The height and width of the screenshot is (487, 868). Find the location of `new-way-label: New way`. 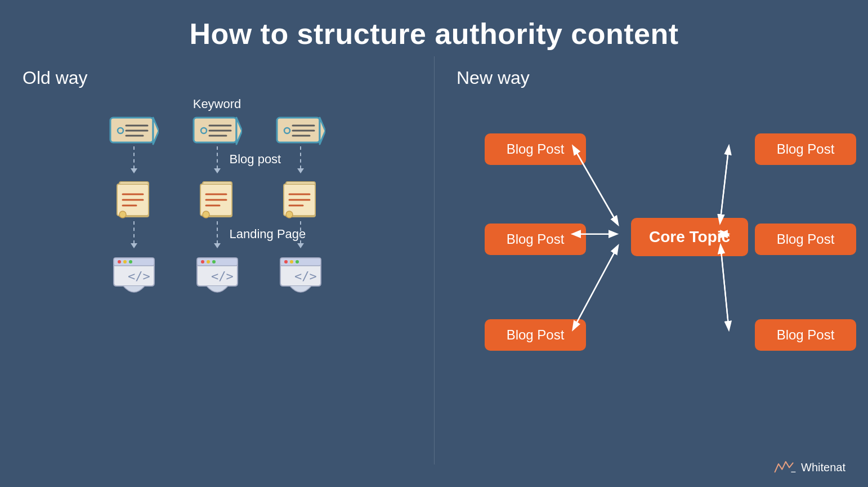

new-way-label: New way is located at coordinates (651, 78).